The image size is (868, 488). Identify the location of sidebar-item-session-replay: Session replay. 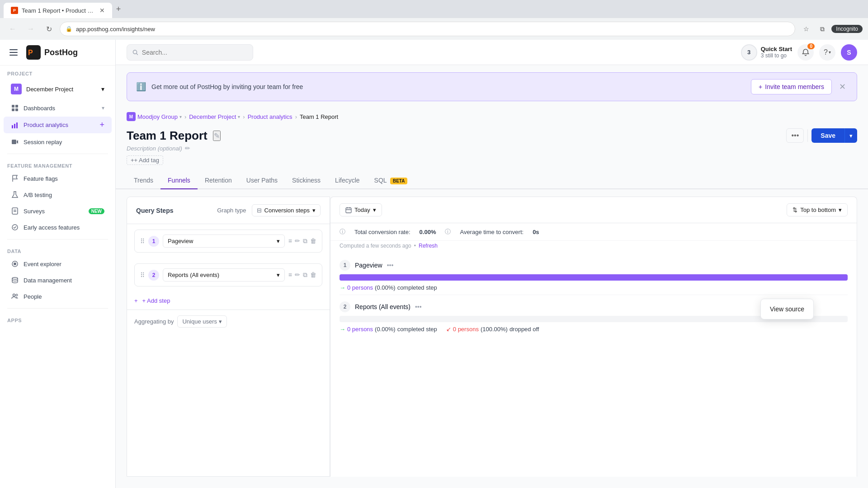
(58, 142).